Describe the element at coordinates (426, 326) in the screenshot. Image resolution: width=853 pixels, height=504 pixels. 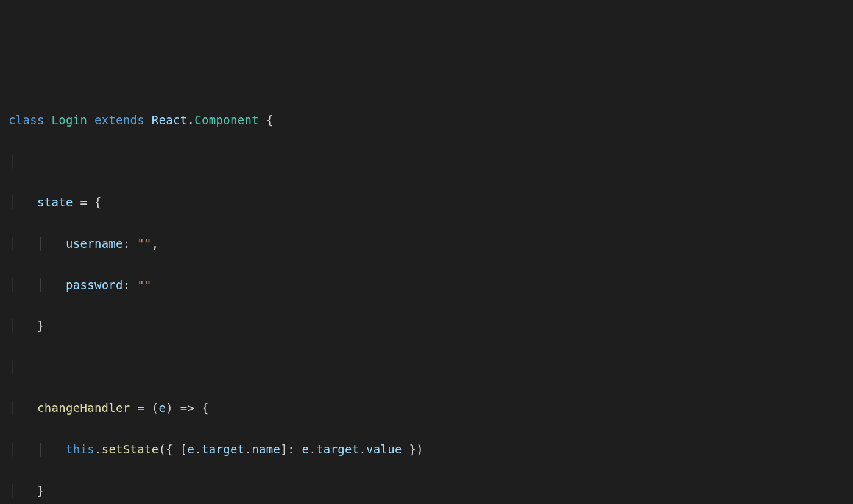
I see `code-line-6: │ }` at that location.